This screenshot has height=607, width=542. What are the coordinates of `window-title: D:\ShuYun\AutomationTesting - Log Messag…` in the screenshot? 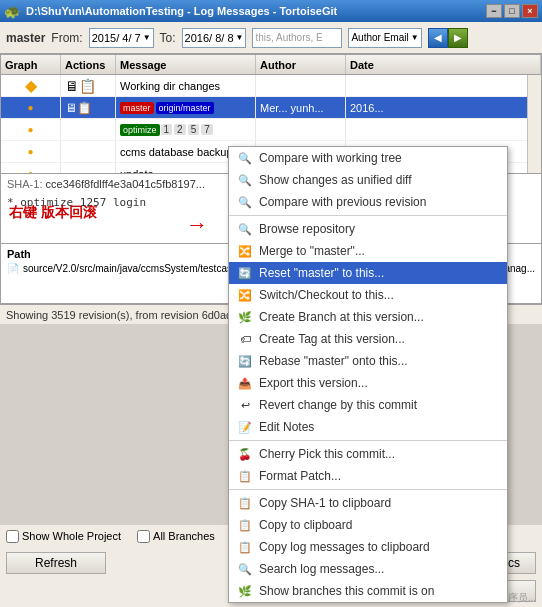 It's located at (182, 11).